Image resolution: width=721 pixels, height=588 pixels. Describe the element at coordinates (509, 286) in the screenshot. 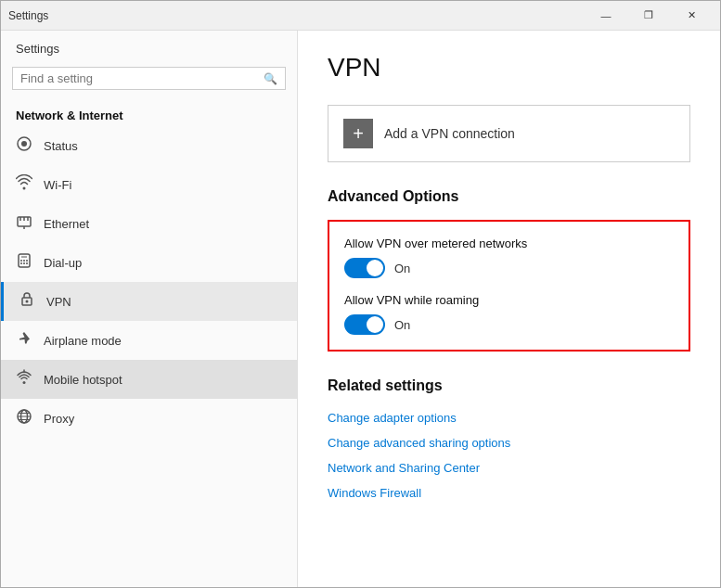

I see `advanced-options-box: Allow VPN over metered networks On Allow…` at that location.